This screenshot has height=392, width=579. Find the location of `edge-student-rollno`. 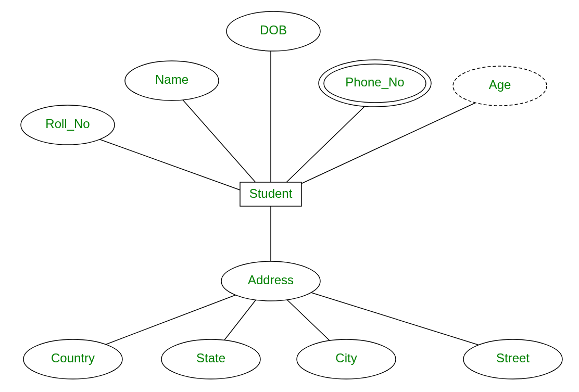

edge-student-rollno is located at coordinates (168, 164).